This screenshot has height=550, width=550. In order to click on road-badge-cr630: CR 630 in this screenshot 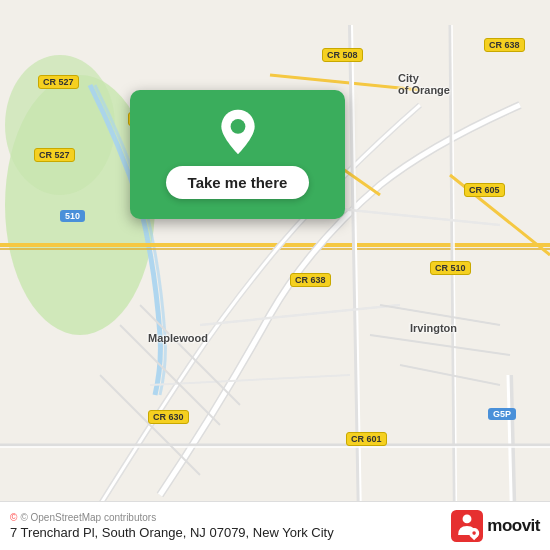, I will do `click(168, 417)`.